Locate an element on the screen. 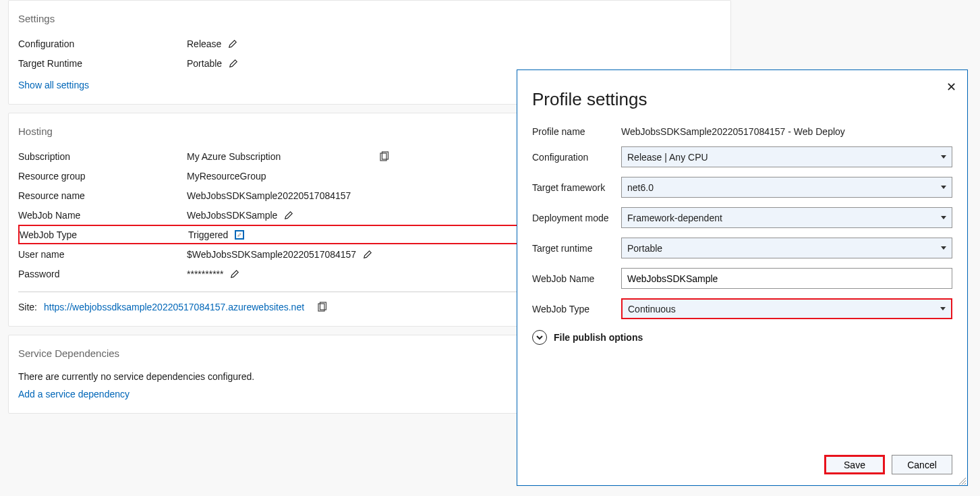 This screenshot has height=496, width=980. target-runtime-label: Target Runtime is located at coordinates (103, 63).